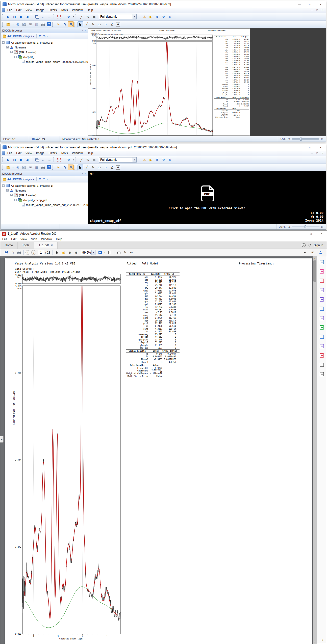  I want to click on pause-icon: ▮▮, so click(15, 160).